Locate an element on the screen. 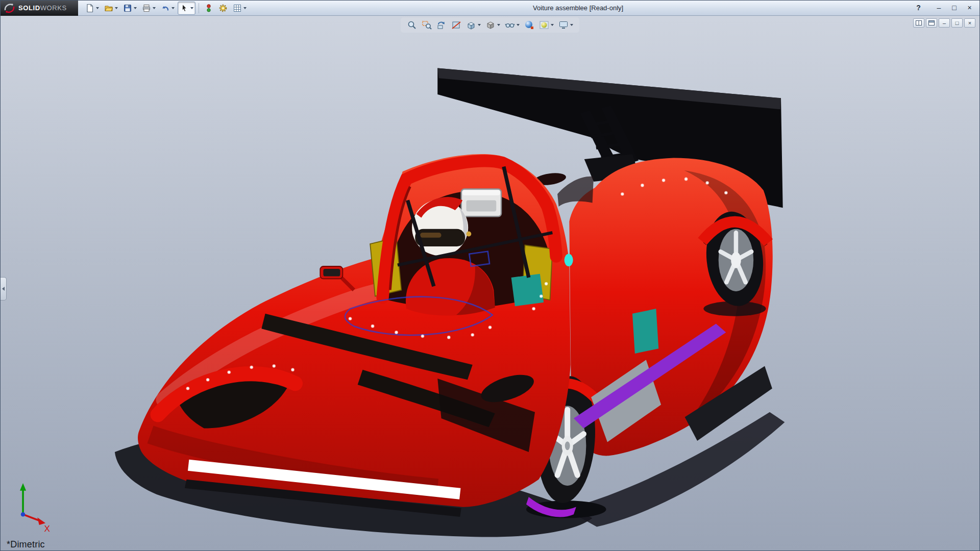 Image resolution: width=980 pixels, height=551 pixels. window-controls: ? – □ × is located at coordinates (944, 8).